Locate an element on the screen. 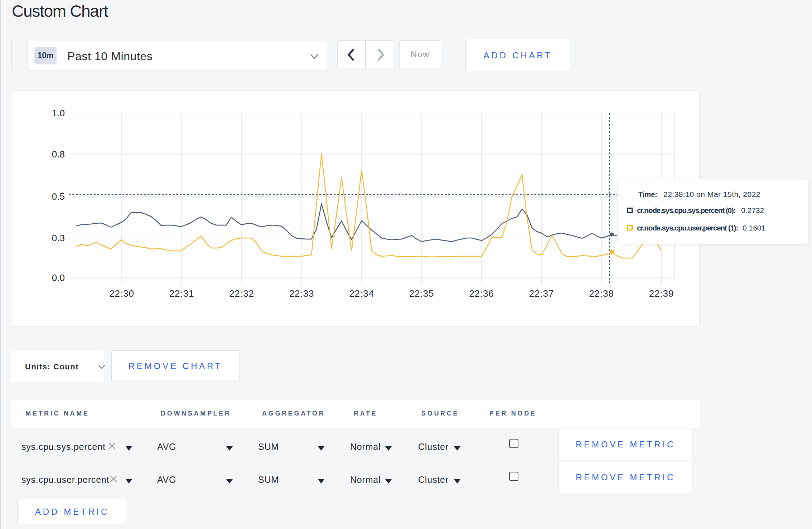  svg-text: 22:32 is located at coordinates (242, 293).